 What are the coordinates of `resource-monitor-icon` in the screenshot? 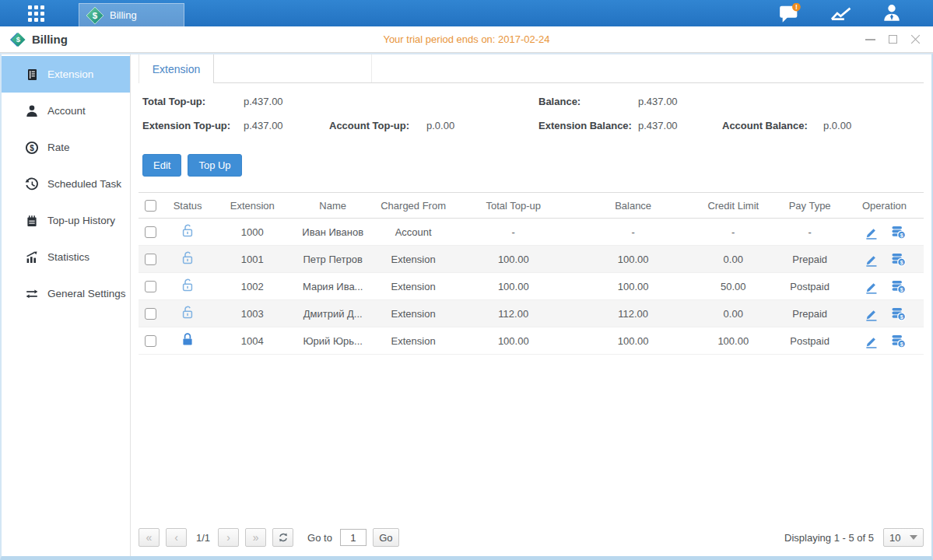 It's located at (841, 13).